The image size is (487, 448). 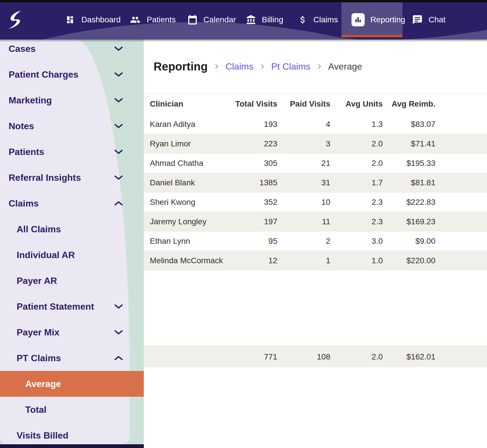 I want to click on nav-item-patients: Patients, so click(x=152, y=20).